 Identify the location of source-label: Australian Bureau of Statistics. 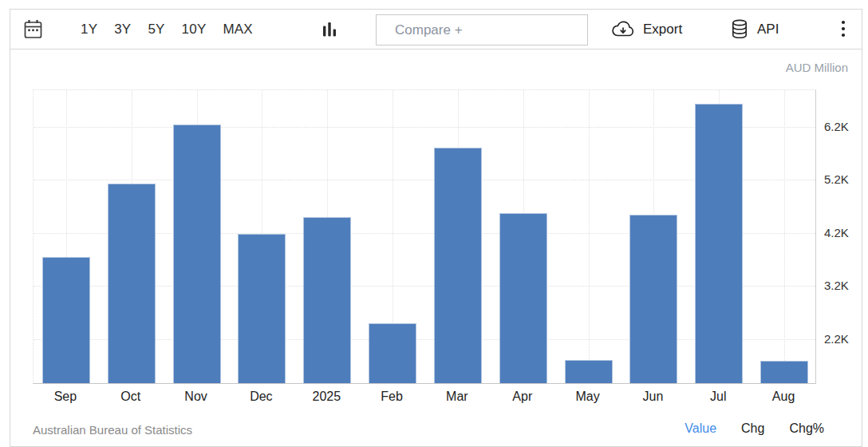
(112, 429).